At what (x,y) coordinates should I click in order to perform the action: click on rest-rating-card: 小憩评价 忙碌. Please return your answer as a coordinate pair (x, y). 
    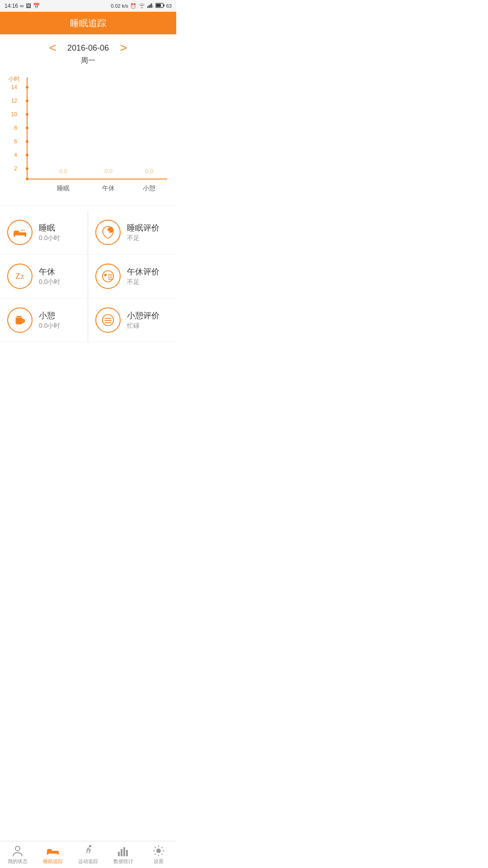
    Looking at the image, I should click on (132, 320).